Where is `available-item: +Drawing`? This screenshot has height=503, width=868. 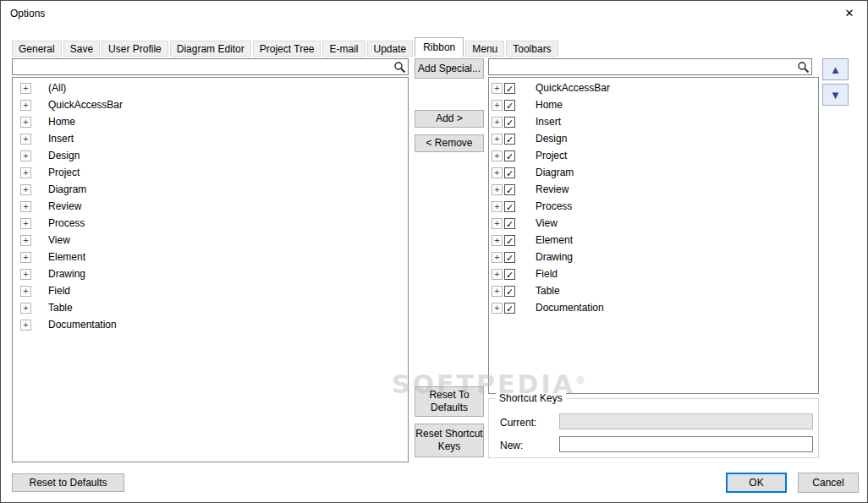
available-item: +Drawing is located at coordinates (210, 274).